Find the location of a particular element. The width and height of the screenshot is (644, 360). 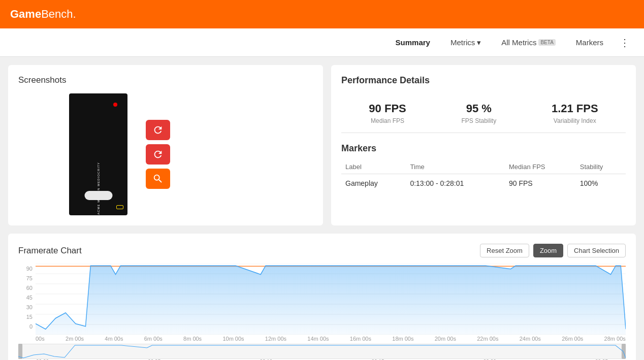

search-icon is located at coordinates (158, 179).